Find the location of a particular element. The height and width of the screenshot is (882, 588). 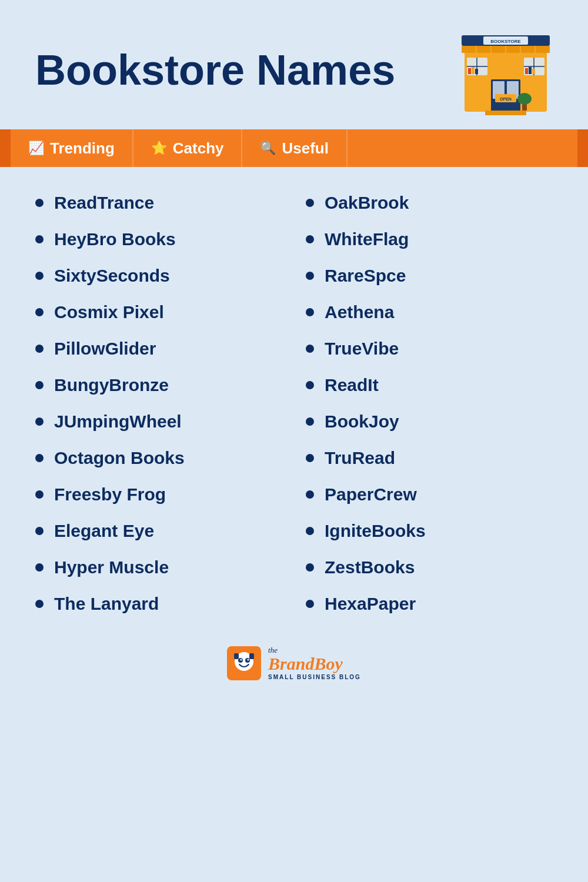

name-text: BookJoy is located at coordinates (362, 422).